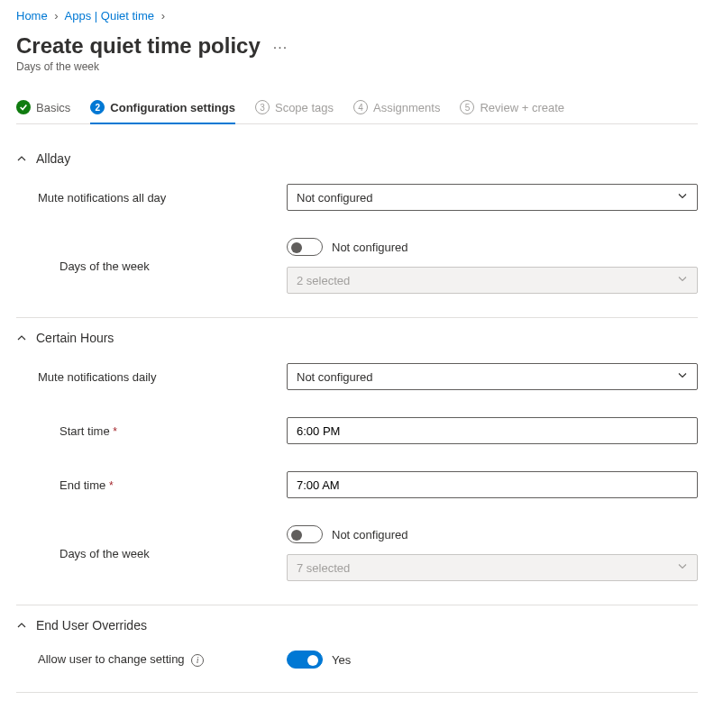 Image resolution: width=714 pixels, height=728 pixels. Describe the element at coordinates (357, 16) in the screenshot. I see `breadcrumb: Home › Apps | Quiet time ›` at that location.